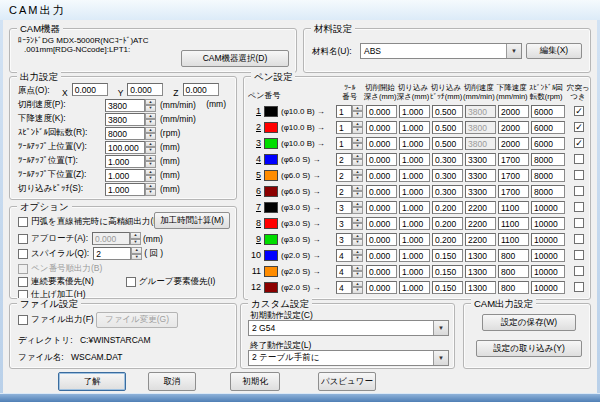 Image resolution: width=600 pixels, height=402 pixels. I want to click on cut-pitch-input: 0.500, so click(448, 144).